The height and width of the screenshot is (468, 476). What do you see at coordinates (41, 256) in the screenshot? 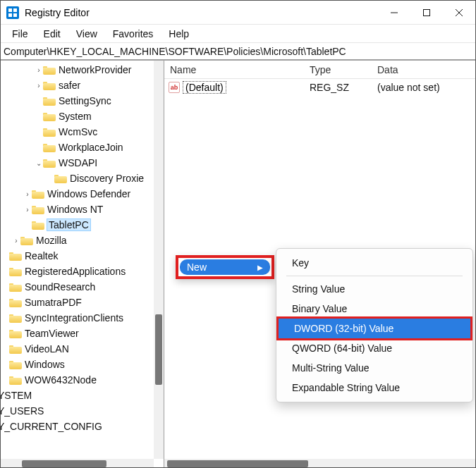
I see `tree-node-label: Realtek` at bounding box center [41, 256].